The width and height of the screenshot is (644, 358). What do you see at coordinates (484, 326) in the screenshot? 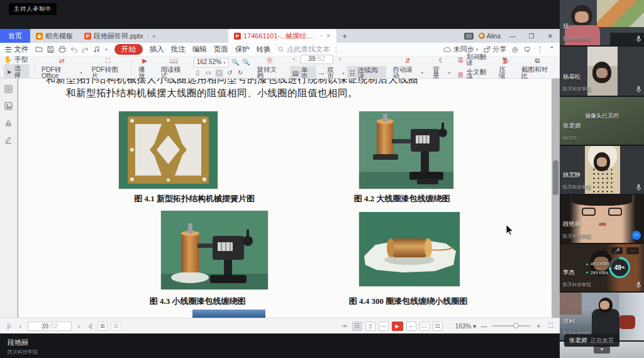
I see `zoom-minus-icon: —` at bounding box center [484, 326].